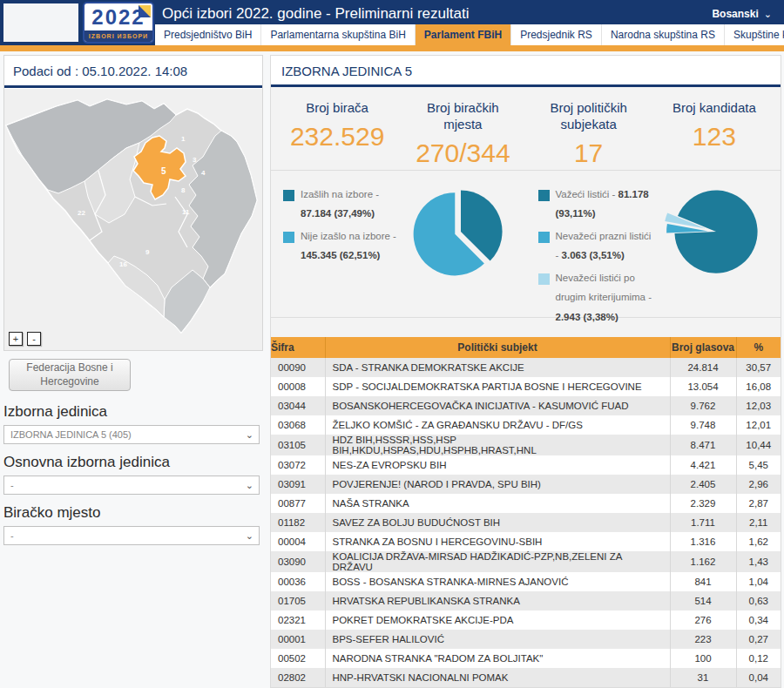  I want to click on cell-pct: 0,34, so click(758, 620).